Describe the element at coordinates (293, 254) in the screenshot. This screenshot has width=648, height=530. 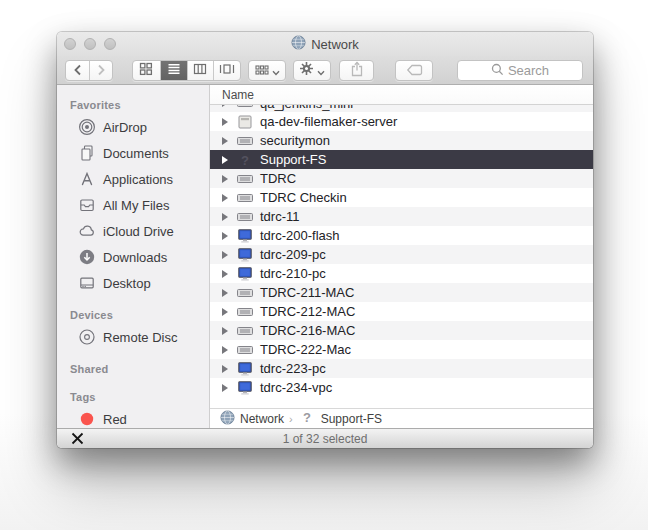
I see `row-label: tdrc-209-pc` at that location.